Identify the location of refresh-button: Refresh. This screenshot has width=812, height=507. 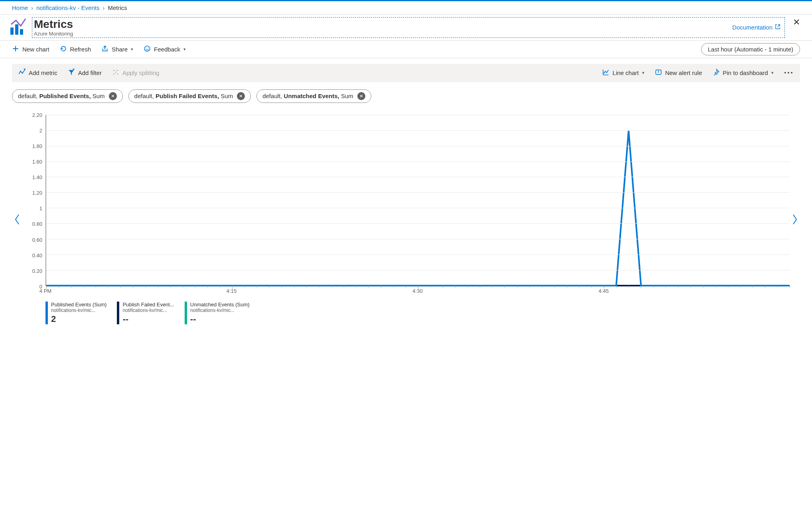
(76, 49).